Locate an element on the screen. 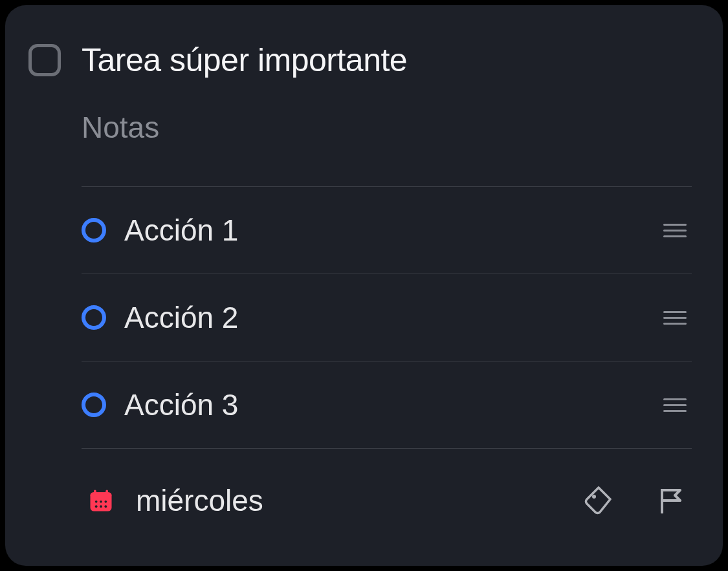 The image size is (728, 571). footer-actions is located at coordinates (635, 501).